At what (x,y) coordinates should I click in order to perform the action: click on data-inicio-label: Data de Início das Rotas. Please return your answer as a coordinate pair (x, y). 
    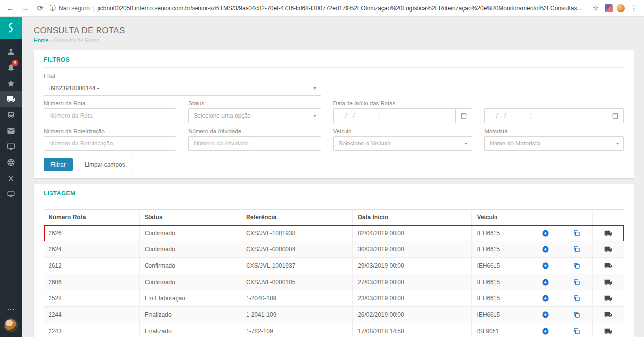
    Looking at the image, I should click on (403, 103).